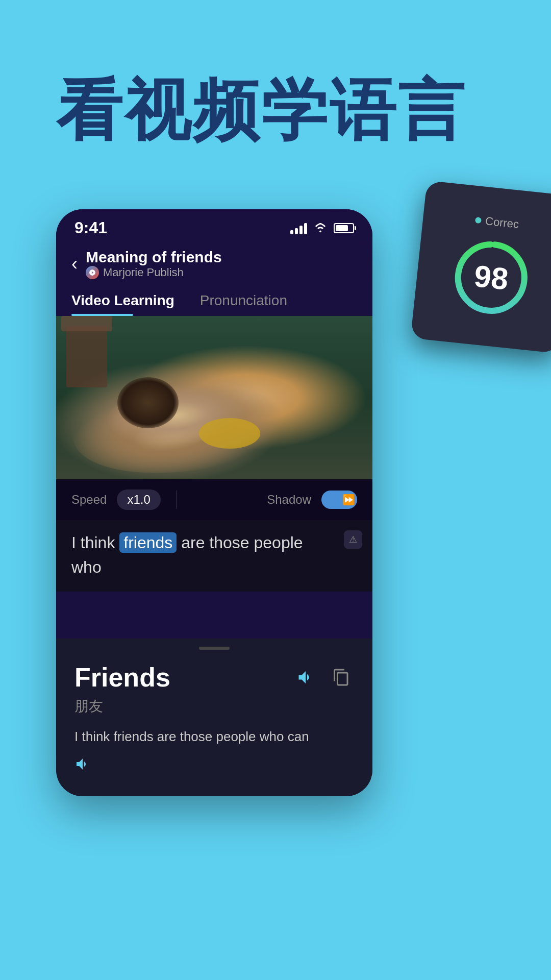 This screenshot has height=980, width=551. I want to click on sentence-audio-button, so click(214, 766).